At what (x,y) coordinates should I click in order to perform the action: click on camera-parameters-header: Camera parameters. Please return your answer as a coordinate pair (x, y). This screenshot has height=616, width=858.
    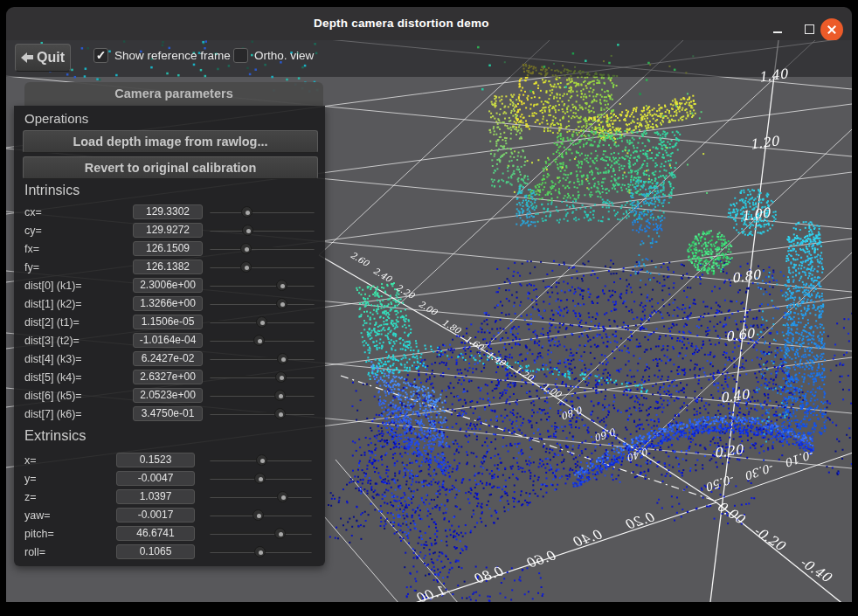
    Looking at the image, I should click on (174, 94).